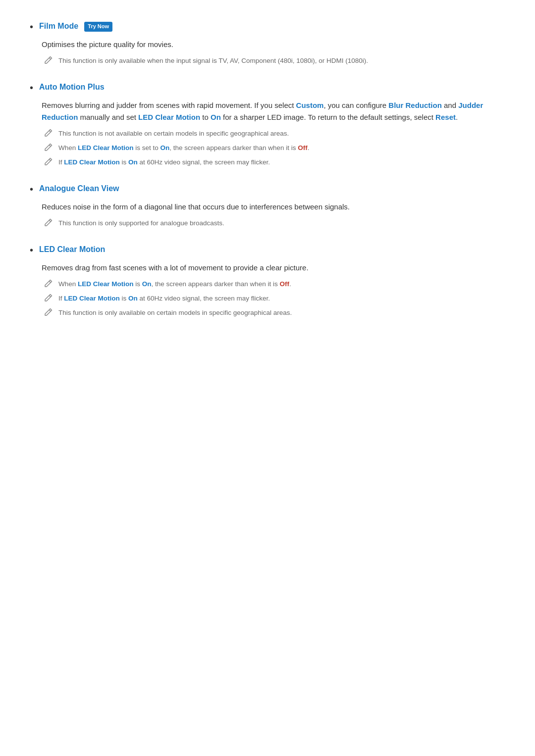 This screenshot has width=535, height=756. I want to click on led-clear-motion-link-5: LED Clear Motion, so click(92, 298).